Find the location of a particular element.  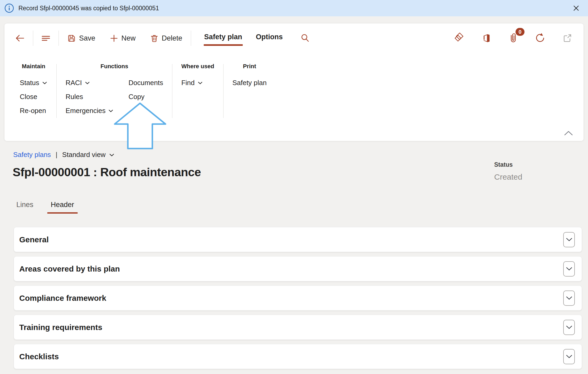

navigation-menu-button is located at coordinates (46, 38).